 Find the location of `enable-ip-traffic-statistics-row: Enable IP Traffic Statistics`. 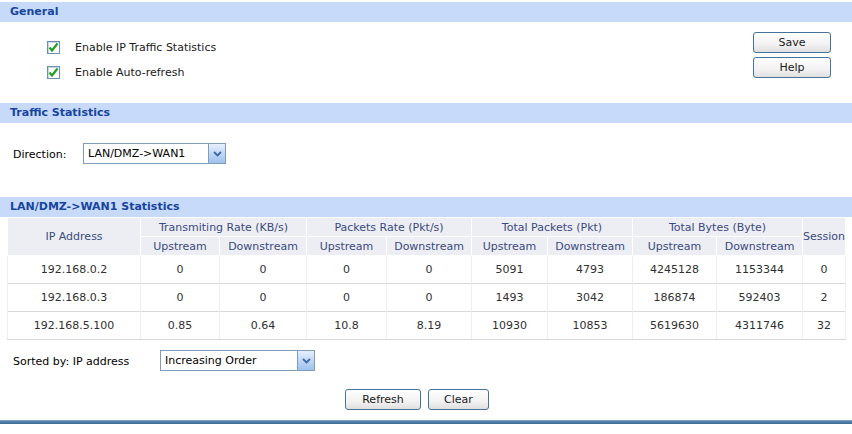

enable-ip-traffic-statistics-row: Enable IP Traffic Statistics is located at coordinates (132, 47).